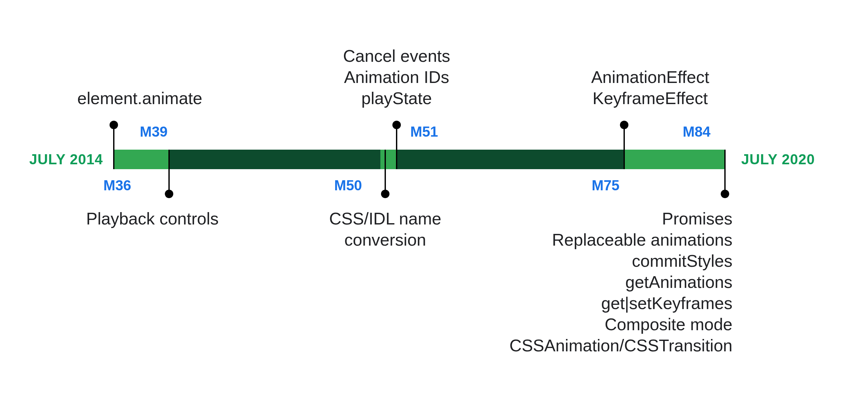 This screenshot has height=406, width=868. I want to click on marker-stem-m36, so click(114, 147).